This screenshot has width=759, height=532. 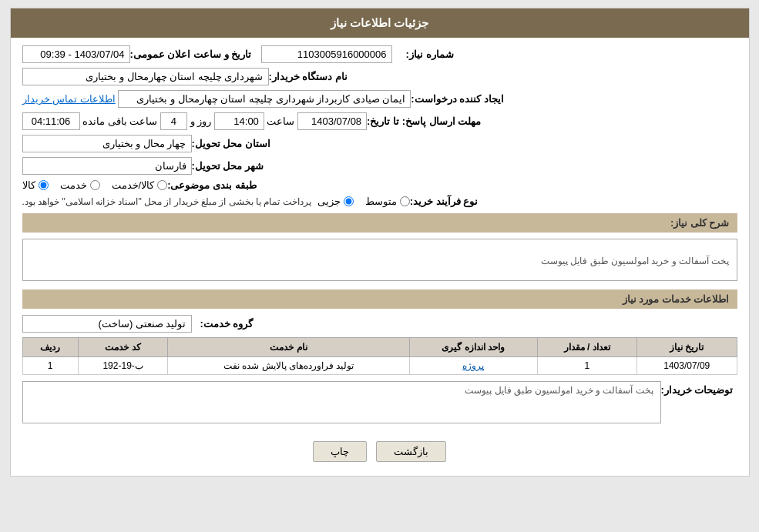 I want to click on services-section-label: اطلاعات خدمات مورد نیاز, so click(x=677, y=299).